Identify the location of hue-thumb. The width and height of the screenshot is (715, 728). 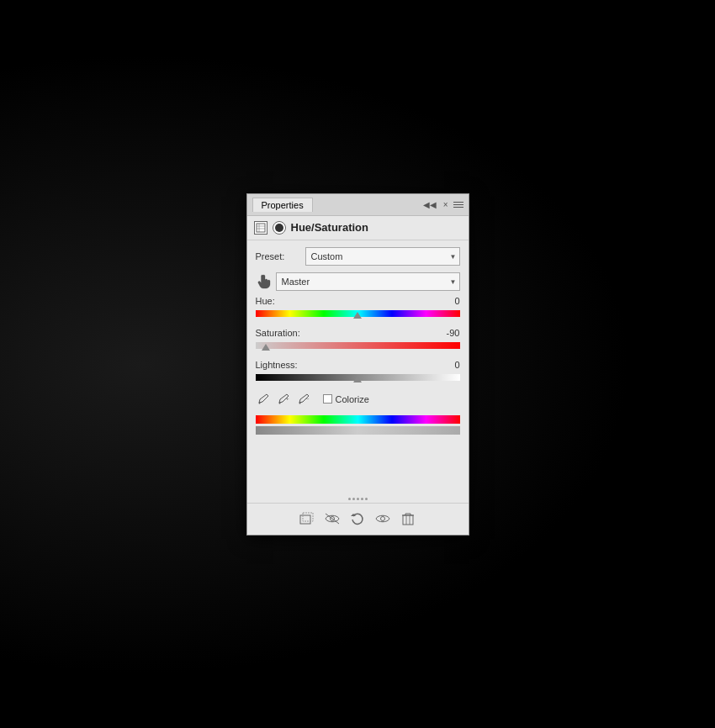
(358, 315).